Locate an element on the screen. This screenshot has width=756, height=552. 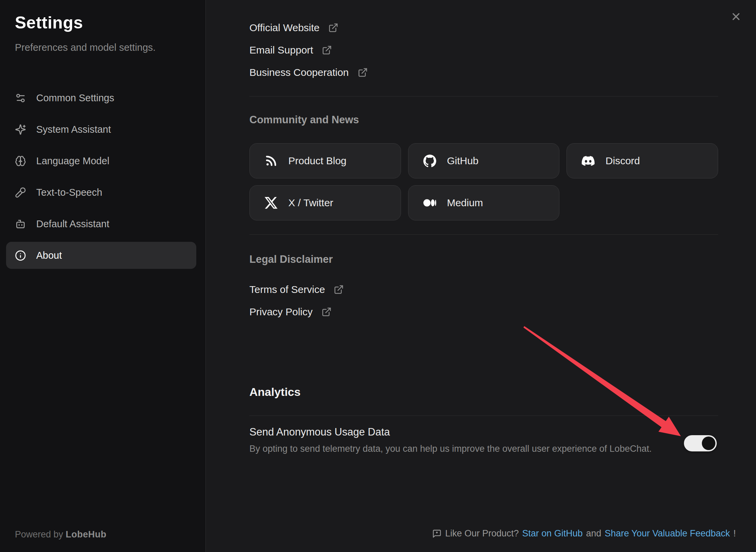
powered-by: Powered by LobeHub is located at coordinates (61, 534).